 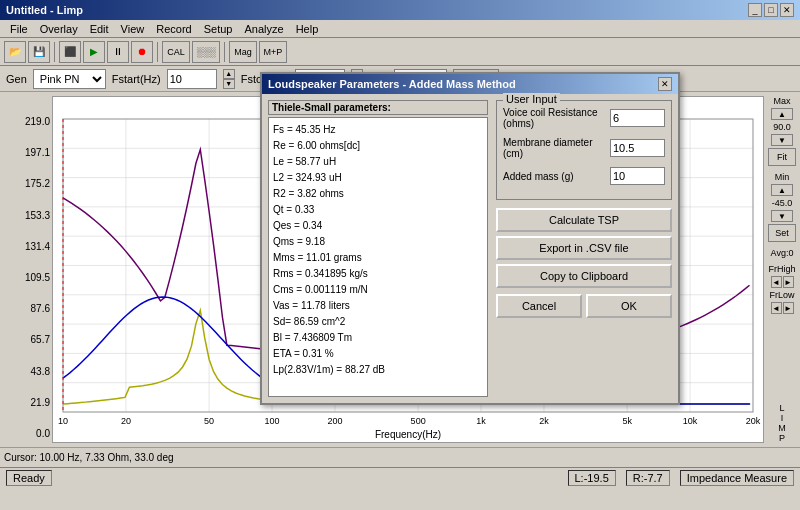 I want to click on menu-file: File, so click(x=19, y=29).